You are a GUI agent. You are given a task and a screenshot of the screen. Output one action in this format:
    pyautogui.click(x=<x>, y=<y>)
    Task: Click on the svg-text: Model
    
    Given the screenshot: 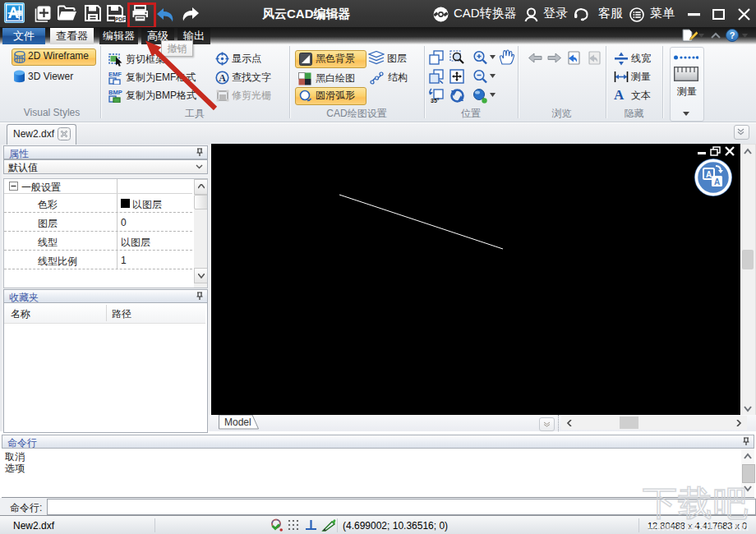 What is the action you would take?
    pyautogui.click(x=238, y=422)
    